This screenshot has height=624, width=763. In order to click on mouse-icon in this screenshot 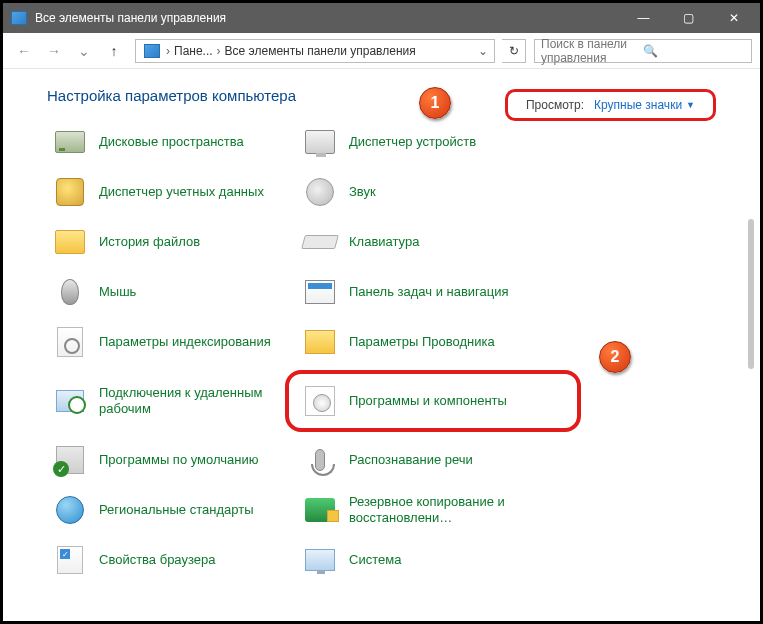, I will do `click(70, 292)`.